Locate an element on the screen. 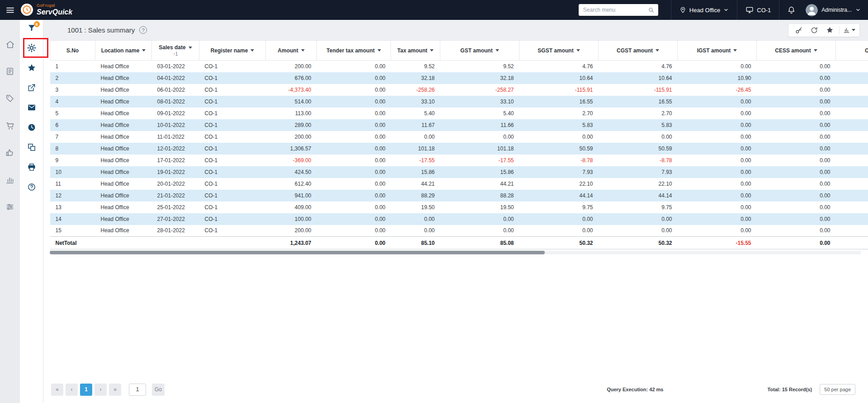  cell: -26.45 is located at coordinates (717, 90).